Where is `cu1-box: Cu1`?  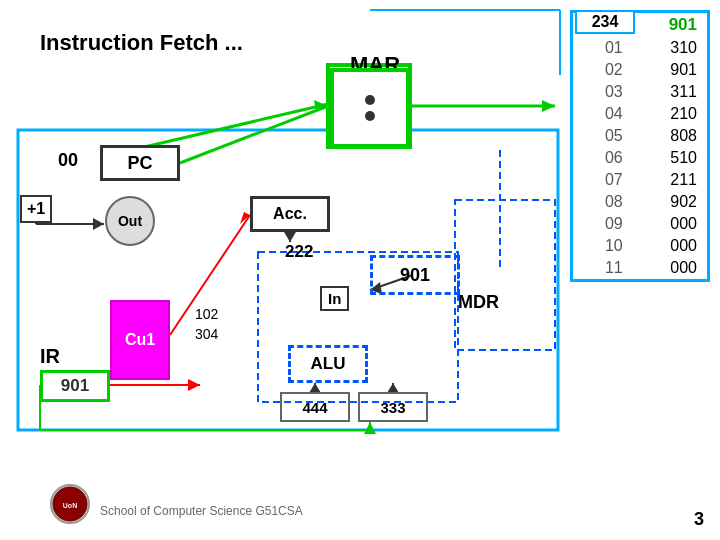 cu1-box: Cu1 is located at coordinates (140, 340).